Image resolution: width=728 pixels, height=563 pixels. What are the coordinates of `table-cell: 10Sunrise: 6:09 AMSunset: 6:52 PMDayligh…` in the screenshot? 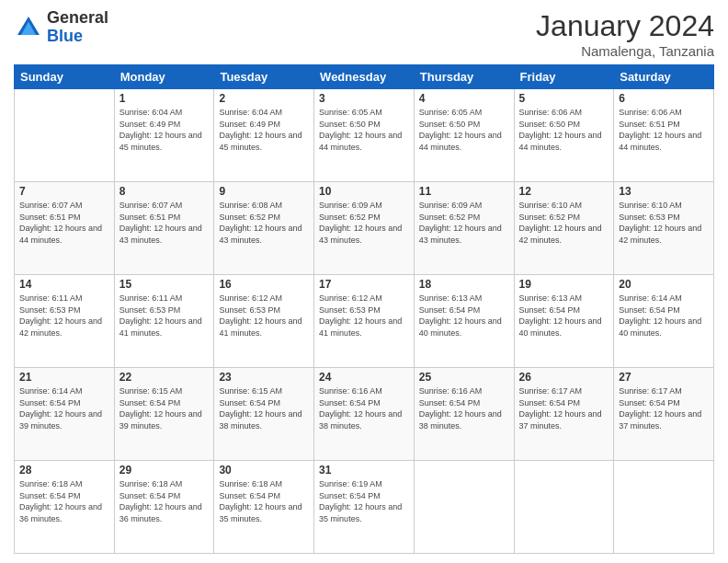 It's located at (364, 228).